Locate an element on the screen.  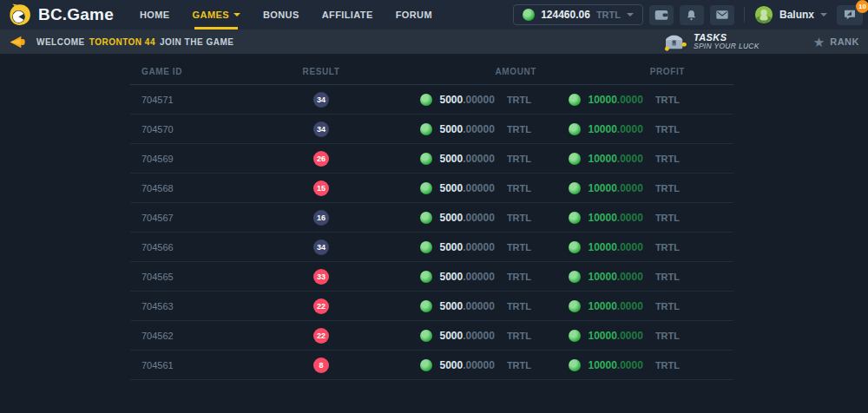
game-id: 704566 is located at coordinates (195, 247).